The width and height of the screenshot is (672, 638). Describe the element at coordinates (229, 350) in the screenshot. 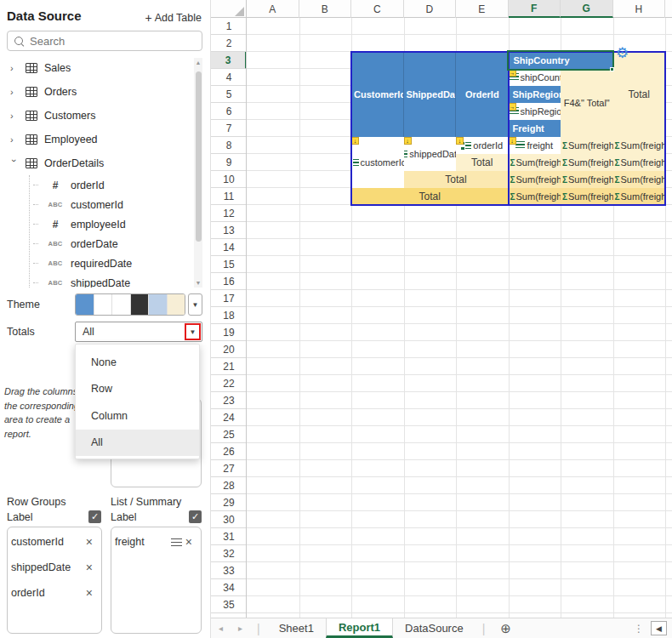

I see `row-header-20: 20` at that location.